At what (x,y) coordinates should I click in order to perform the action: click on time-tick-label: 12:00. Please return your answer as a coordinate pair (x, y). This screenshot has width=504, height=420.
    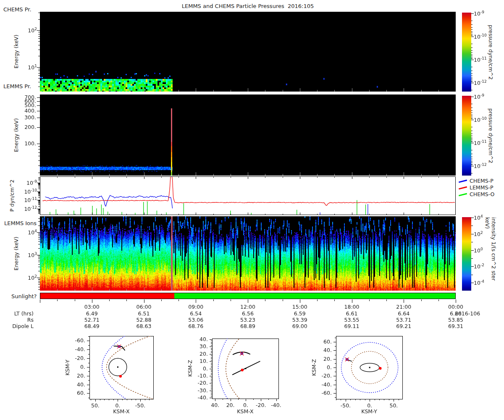
    Looking at the image, I should click on (248, 307).